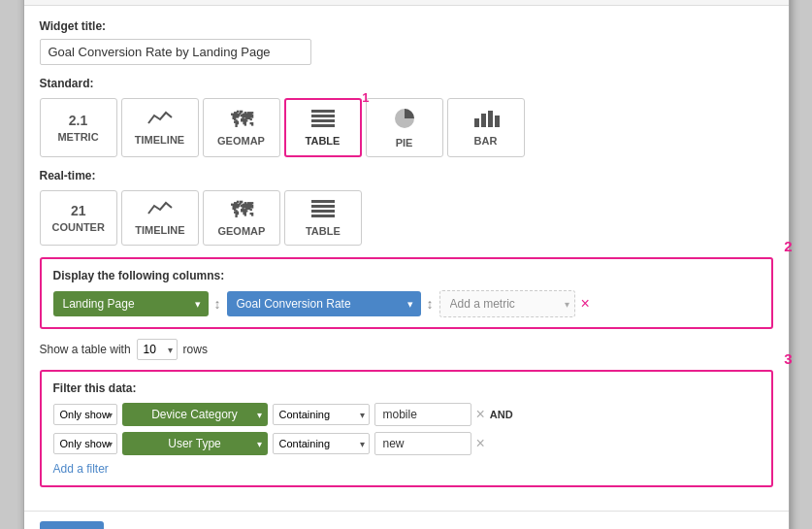 Image resolution: width=812 pixels, height=529 pixels. Describe the element at coordinates (217, 304) in the screenshot. I see `sort-icon: ↕` at that location.